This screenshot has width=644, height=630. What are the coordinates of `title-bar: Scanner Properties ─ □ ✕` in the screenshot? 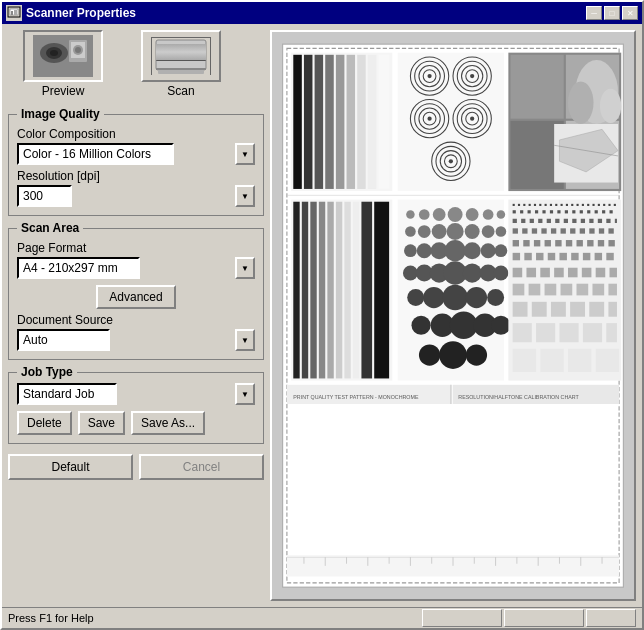 It's located at (322, 13).